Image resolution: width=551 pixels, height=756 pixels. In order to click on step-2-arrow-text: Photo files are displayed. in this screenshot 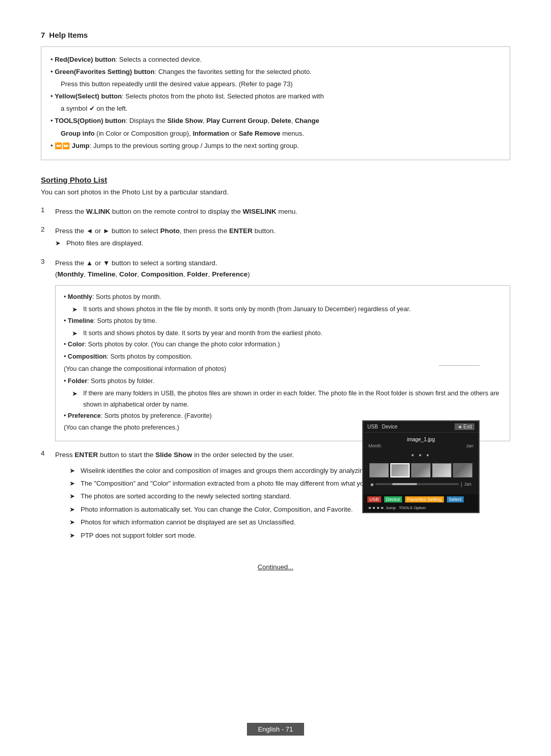, I will do `click(105, 243)`.